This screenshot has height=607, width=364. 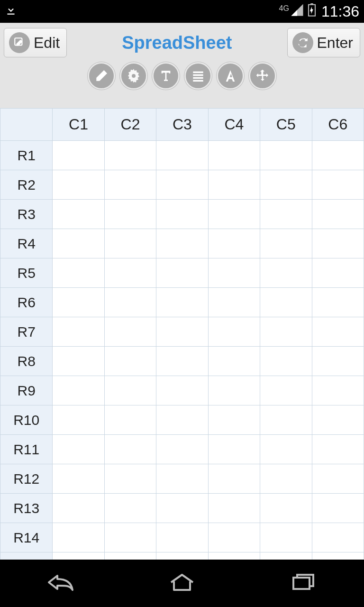 What do you see at coordinates (230, 76) in the screenshot?
I see `font-icon` at bounding box center [230, 76].